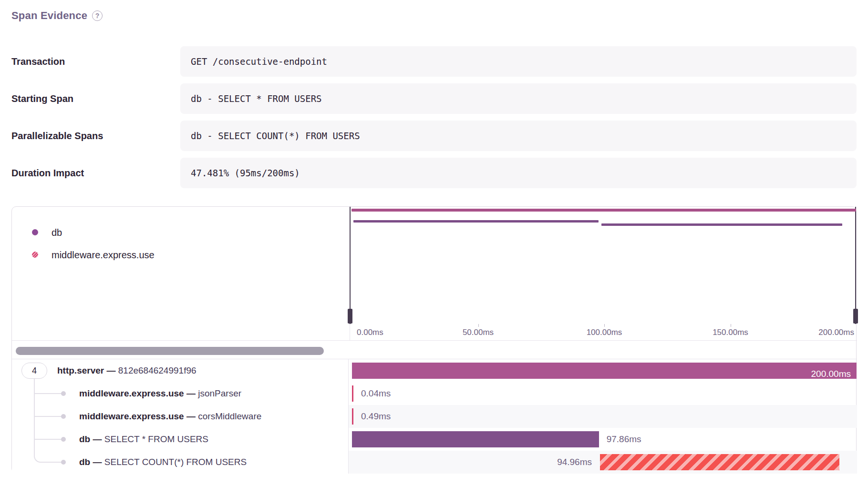 This screenshot has height=486, width=868. What do you see at coordinates (376, 394) in the screenshot?
I see `span-duration-label: 0.04ms` at bounding box center [376, 394].